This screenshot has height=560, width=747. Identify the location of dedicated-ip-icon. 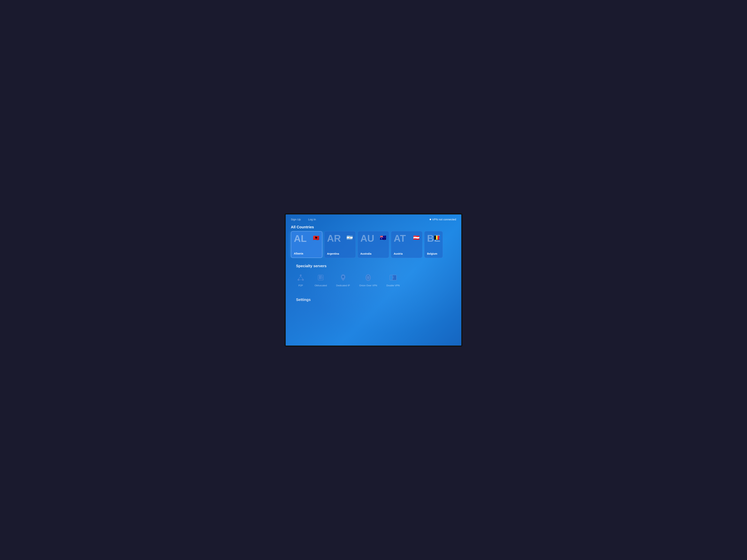
(343, 277).